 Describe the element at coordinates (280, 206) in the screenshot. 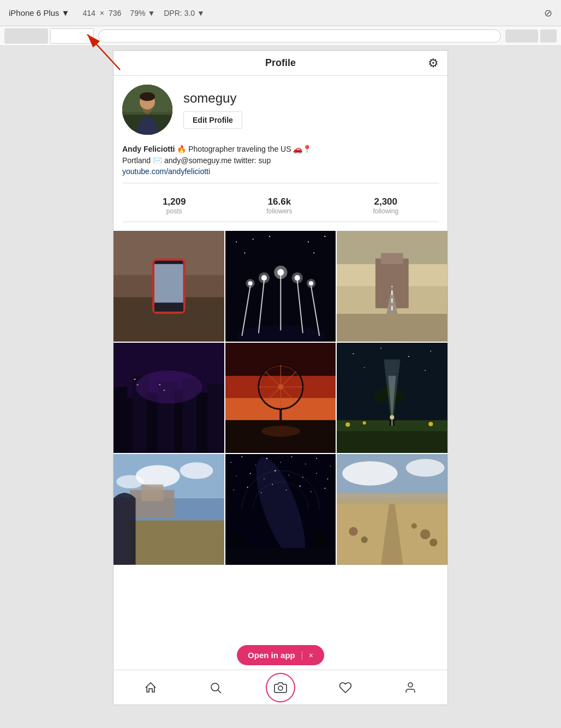

I see `stats-row: 1,209 posts 16.6k followers 2,300 follow…` at that location.